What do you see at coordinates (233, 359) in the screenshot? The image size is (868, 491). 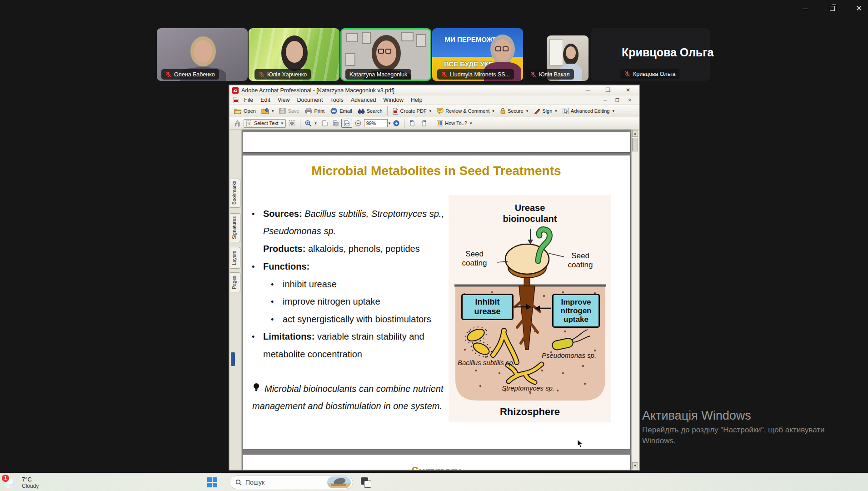 I see `pane-scroll-indicator` at bounding box center [233, 359].